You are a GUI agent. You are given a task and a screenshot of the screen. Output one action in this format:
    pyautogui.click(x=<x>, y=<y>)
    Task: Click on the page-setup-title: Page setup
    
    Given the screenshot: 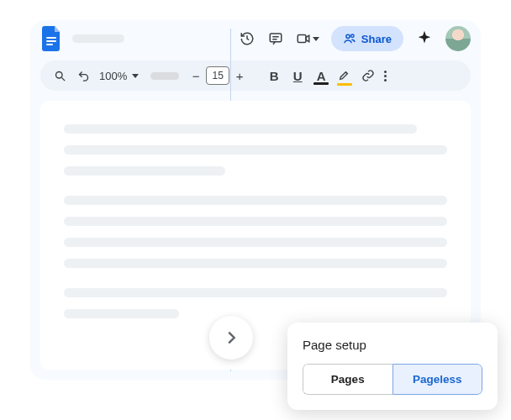 What is the action you would take?
    pyautogui.click(x=392, y=344)
    